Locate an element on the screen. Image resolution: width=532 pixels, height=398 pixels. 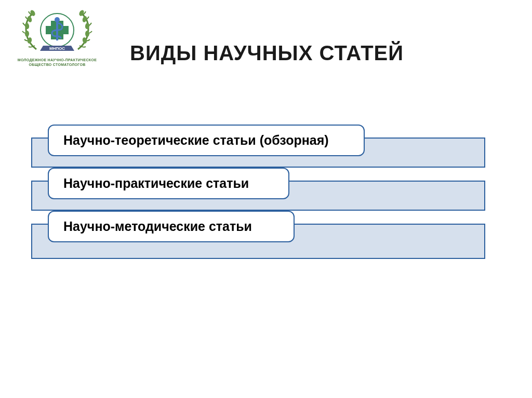
item-label-box: Научно-теоретические статьи (обзорная) is located at coordinates (206, 140).